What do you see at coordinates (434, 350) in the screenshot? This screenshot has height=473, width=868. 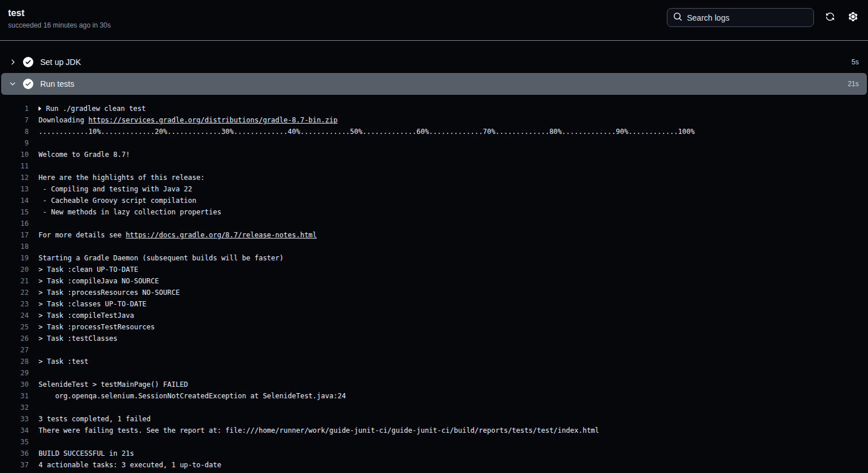 I see `log-line: 27` at bounding box center [434, 350].